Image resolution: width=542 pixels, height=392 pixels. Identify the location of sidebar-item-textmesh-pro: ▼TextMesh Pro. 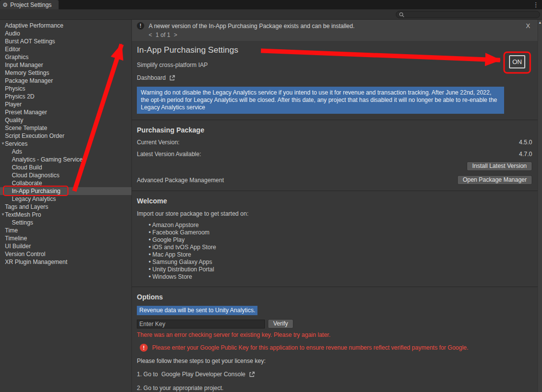
(66, 215).